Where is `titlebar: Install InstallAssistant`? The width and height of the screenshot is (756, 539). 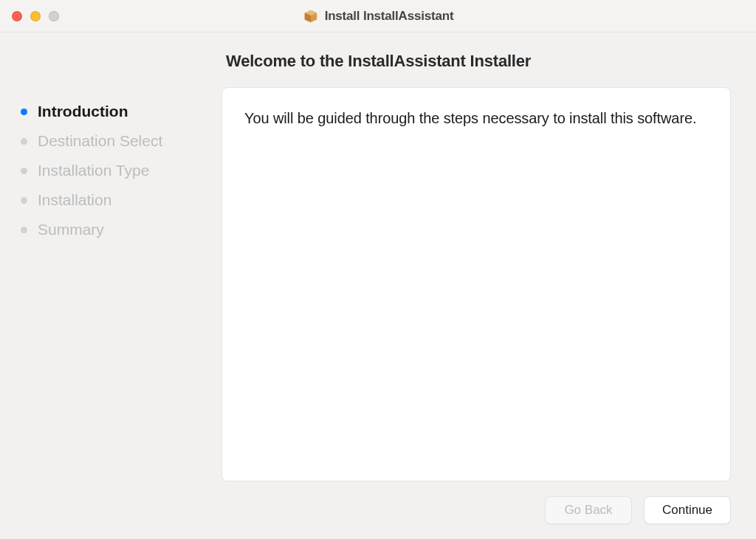 titlebar: Install InstallAssistant is located at coordinates (378, 16).